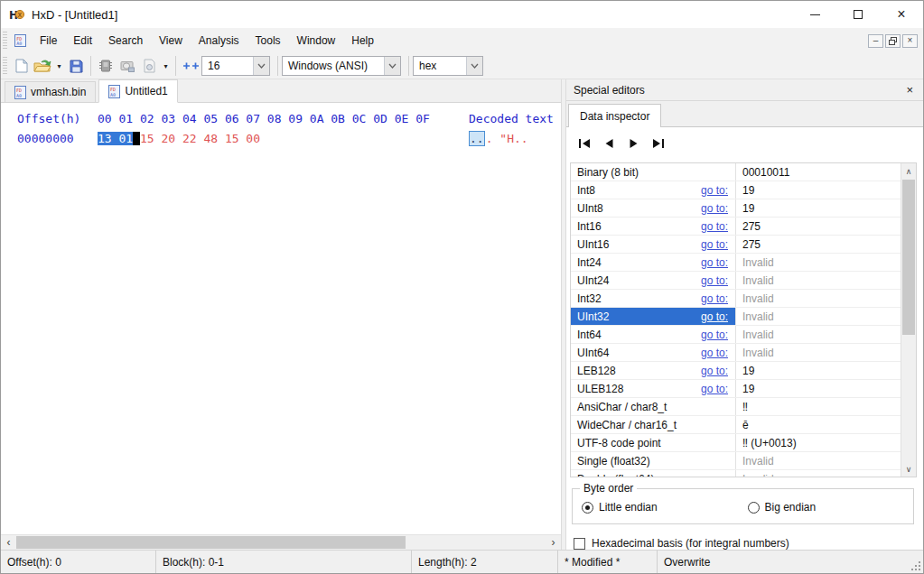 This screenshot has height=574, width=924. I want to click on inspector-row: Single (float32)Invalid, so click(735, 461).